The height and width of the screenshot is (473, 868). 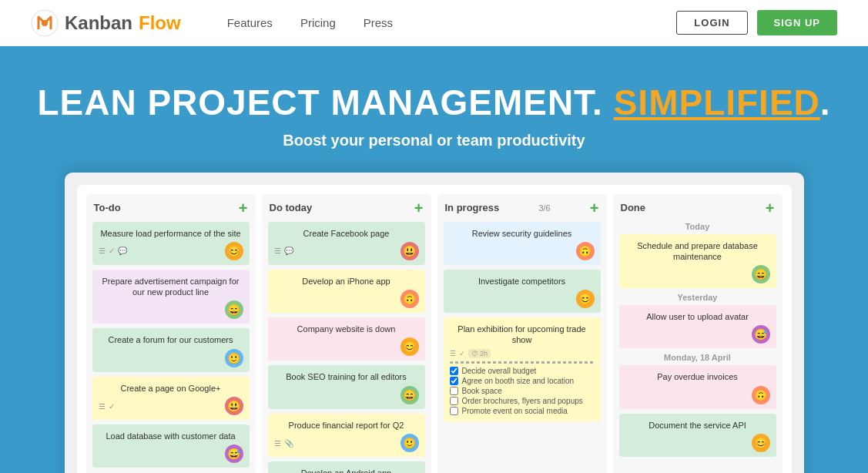 What do you see at coordinates (434, 103) in the screenshot?
I see `hero-title: LEAN PROJECT MANAGEMENT. SIMPLIFIED.` at bounding box center [434, 103].